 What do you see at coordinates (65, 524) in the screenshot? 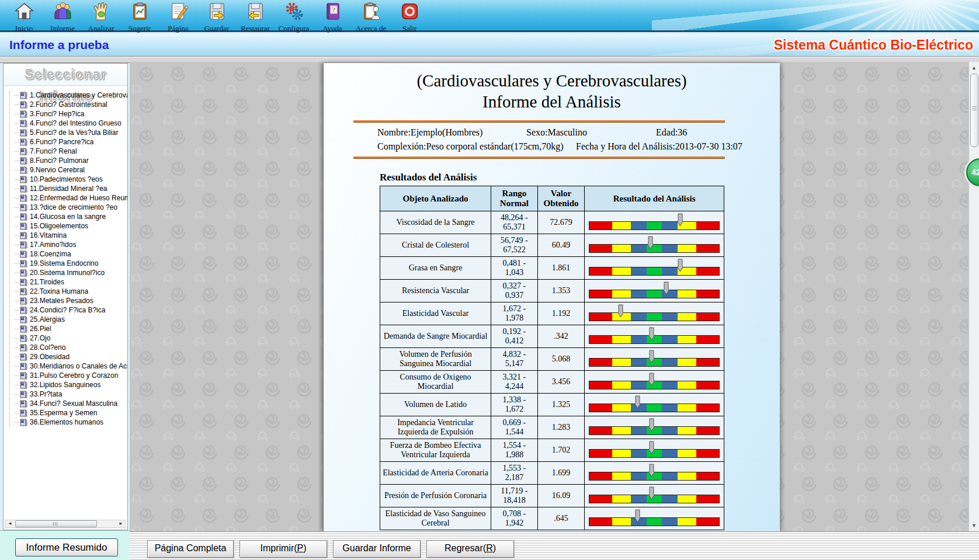
I see `horizontal-scrollbar: ◄ ►` at bounding box center [65, 524].